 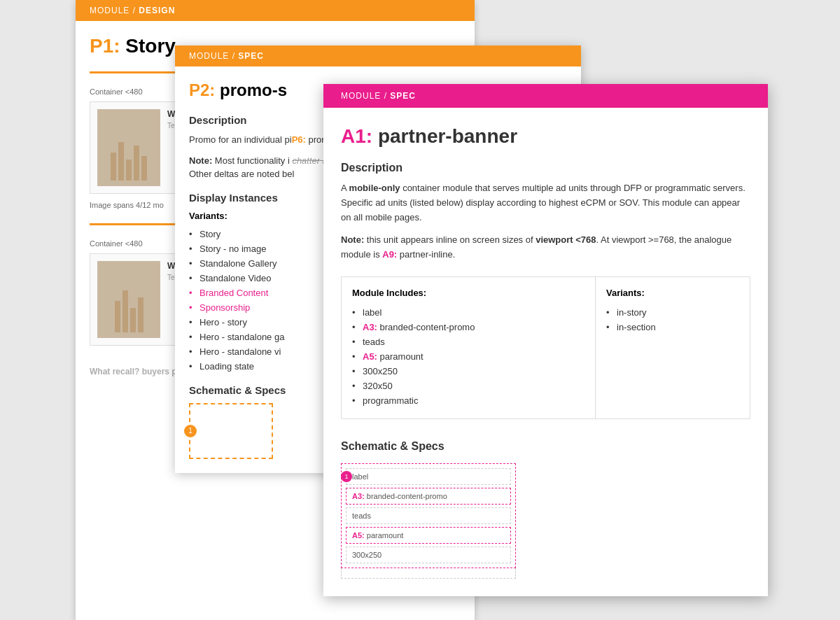 What do you see at coordinates (428, 555) in the screenshot?
I see `schematic-row-300x250: 300x250` at bounding box center [428, 555].